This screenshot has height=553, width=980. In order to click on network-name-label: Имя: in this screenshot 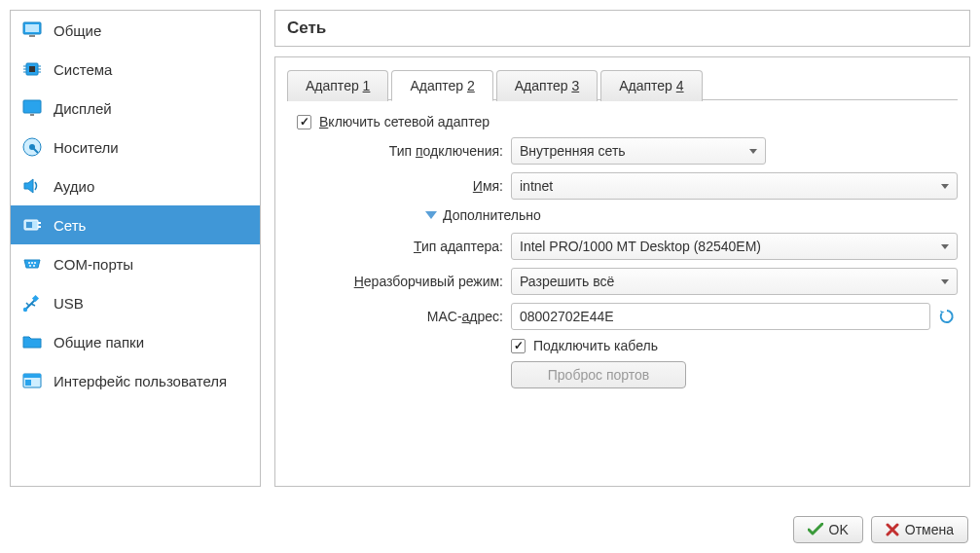, I will do `click(400, 186)`.